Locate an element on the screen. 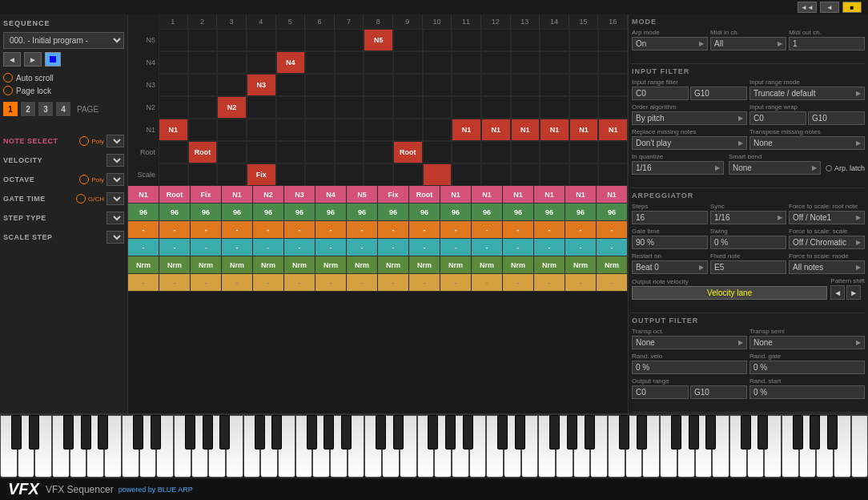  grid-cell-4-0: N1 is located at coordinates (173, 130).